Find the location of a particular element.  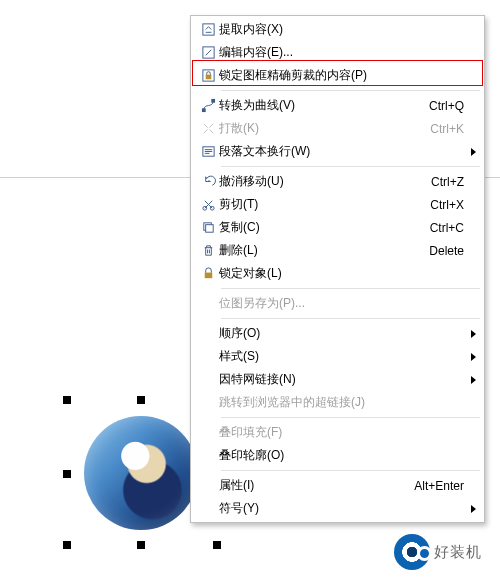

menu-shortcut: Ctrl+X is located at coordinates (447, 205).